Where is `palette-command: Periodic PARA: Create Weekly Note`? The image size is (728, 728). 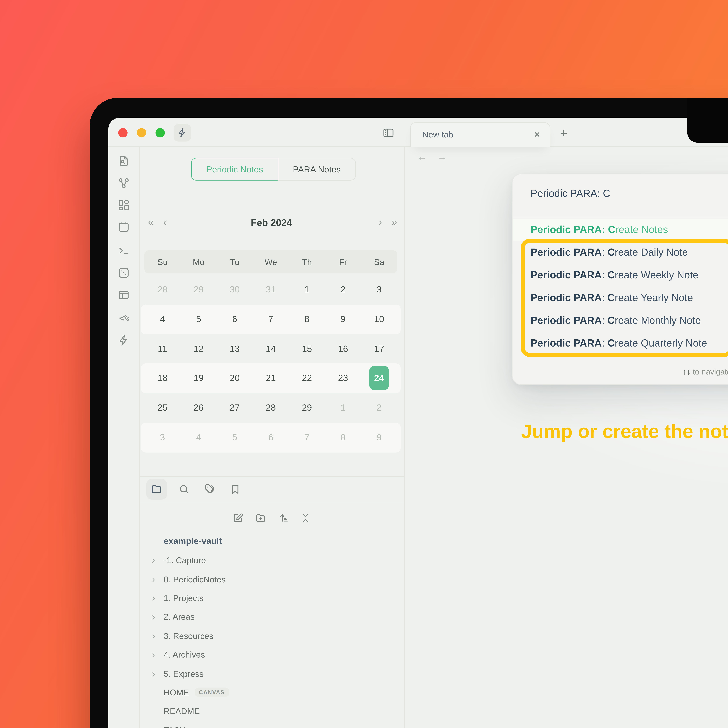
palette-command: Periodic PARA: Create Weekly Note is located at coordinates (621, 275).